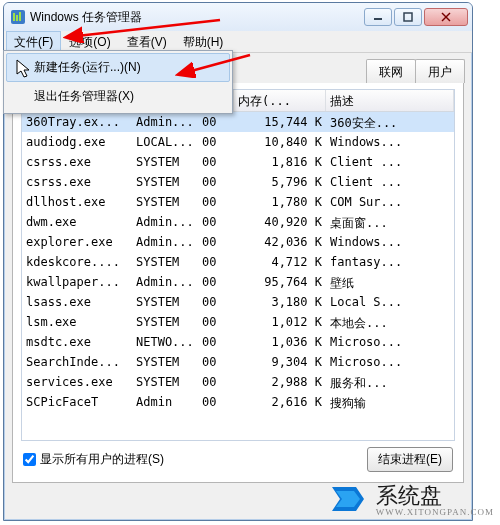 The image size is (500, 525). I want to click on watermark-text: 系统盘, so click(409, 496).